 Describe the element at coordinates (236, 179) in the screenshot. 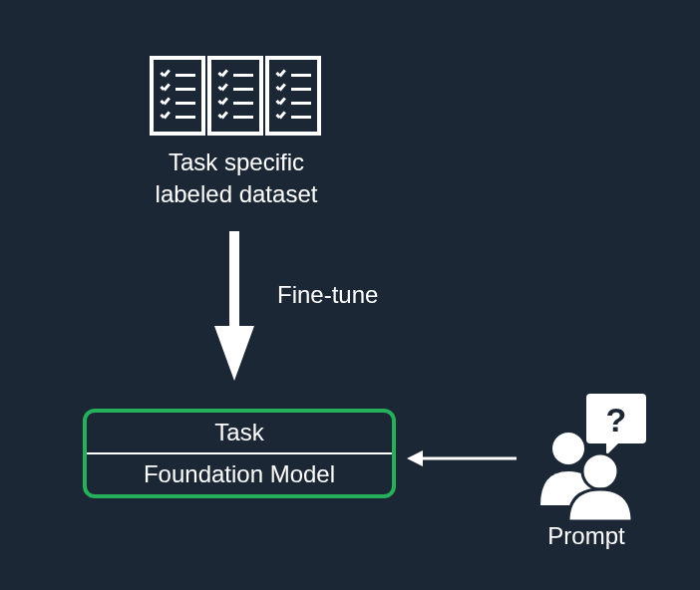

I see `dataset-label: Task specific labeled dataset` at that location.